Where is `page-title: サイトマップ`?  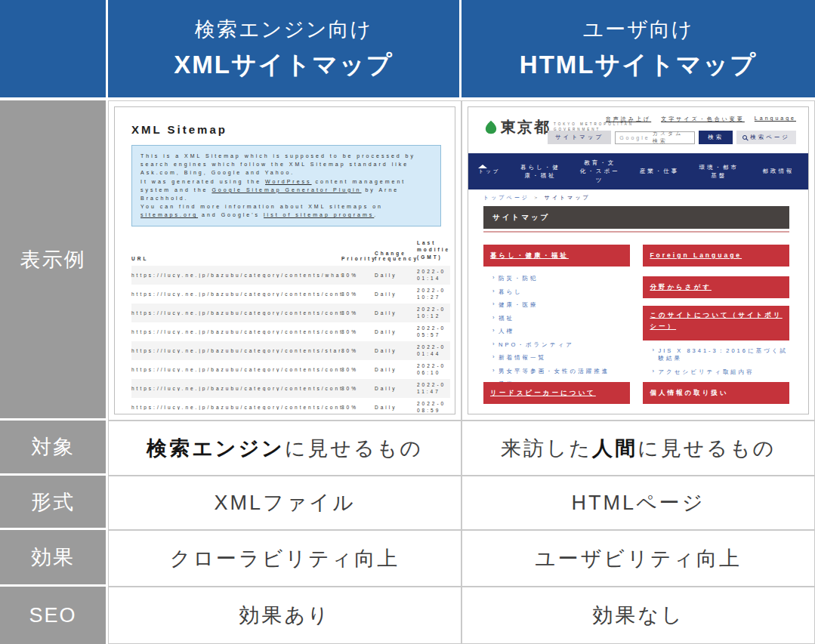 page-title: サイトマップ is located at coordinates (636, 217).